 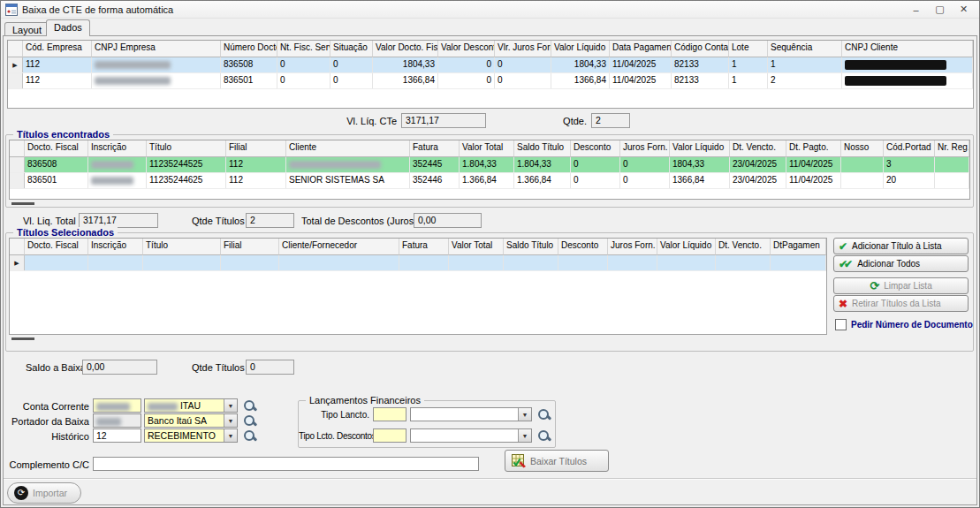 I want to click on column-header: Vlr. Juros Forn., so click(x=523, y=49).